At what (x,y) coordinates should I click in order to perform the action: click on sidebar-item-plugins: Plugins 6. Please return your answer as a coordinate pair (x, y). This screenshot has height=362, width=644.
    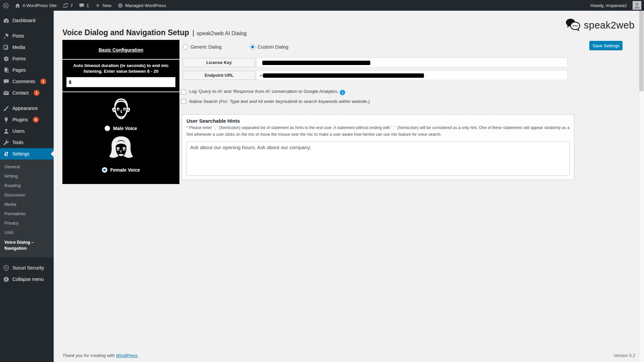
    Looking at the image, I should click on (27, 120).